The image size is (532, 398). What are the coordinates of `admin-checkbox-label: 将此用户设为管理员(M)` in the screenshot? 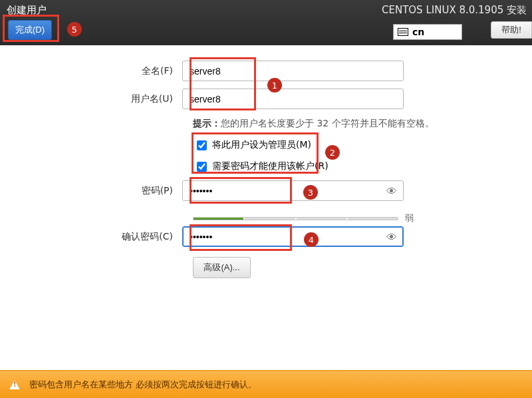 It's located at (262, 145).